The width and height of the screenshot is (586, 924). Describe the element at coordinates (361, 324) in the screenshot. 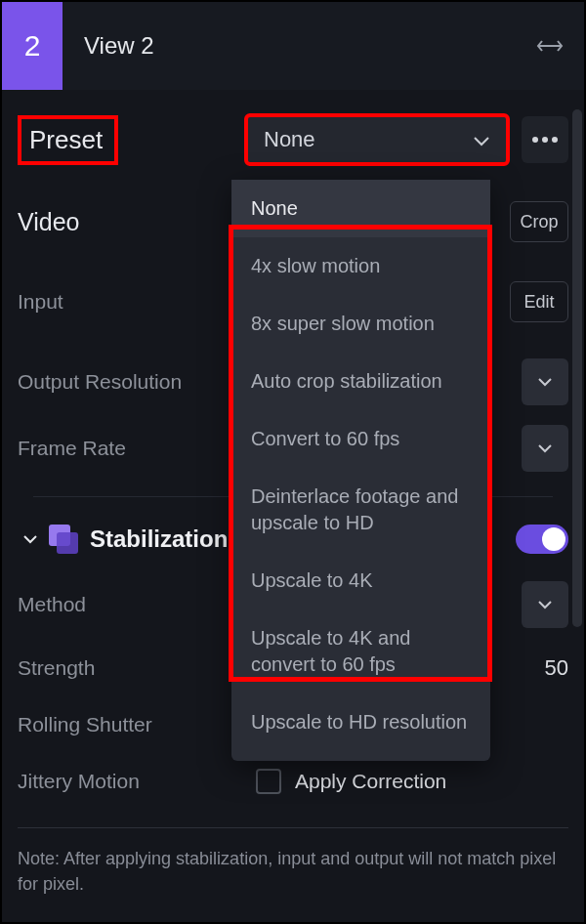

I see `preset-option-8x-super-slow-motion: 8x super slow motion` at that location.